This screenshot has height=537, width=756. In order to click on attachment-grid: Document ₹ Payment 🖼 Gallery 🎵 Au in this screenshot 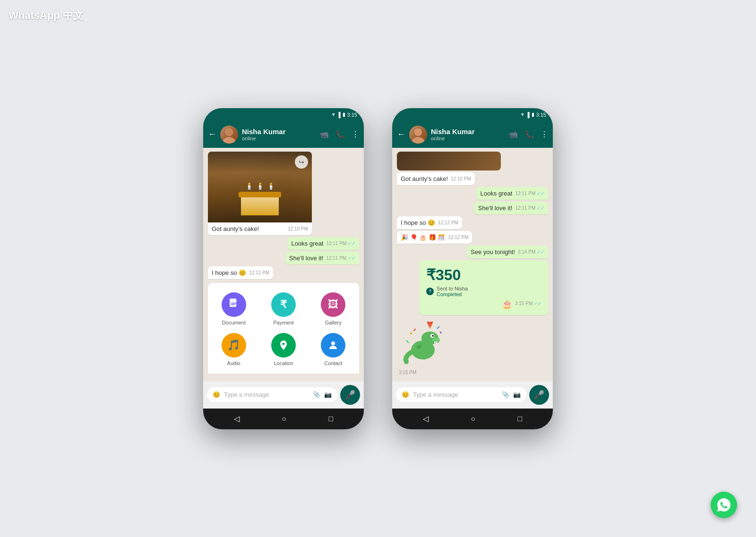, I will do `click(284, 329)`.